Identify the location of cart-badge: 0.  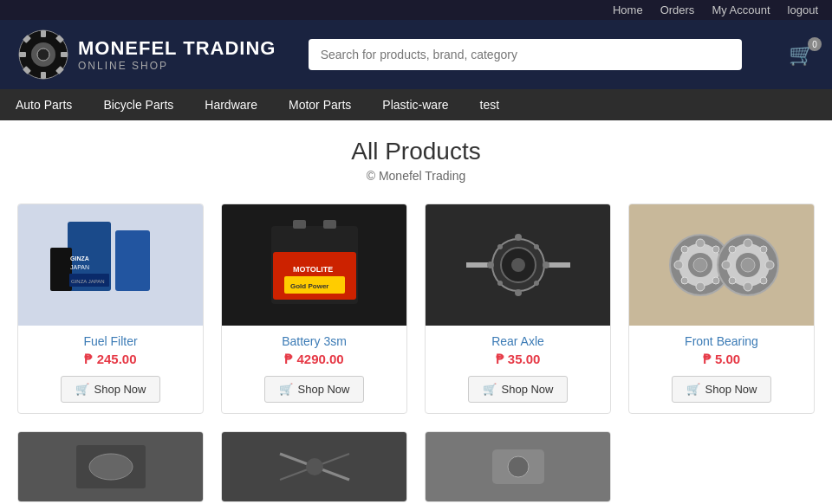
(815, 44).